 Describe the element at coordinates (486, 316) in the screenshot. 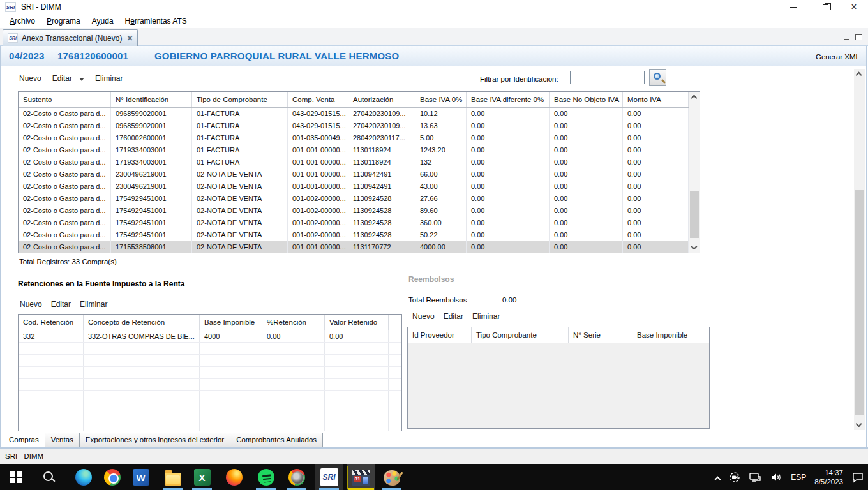

I see `reembolsos-eliminar-button: Eliminar` at that location.